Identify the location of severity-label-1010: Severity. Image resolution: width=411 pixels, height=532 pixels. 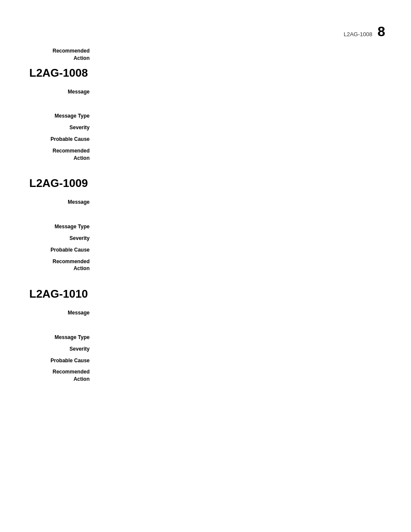
(59, 349).